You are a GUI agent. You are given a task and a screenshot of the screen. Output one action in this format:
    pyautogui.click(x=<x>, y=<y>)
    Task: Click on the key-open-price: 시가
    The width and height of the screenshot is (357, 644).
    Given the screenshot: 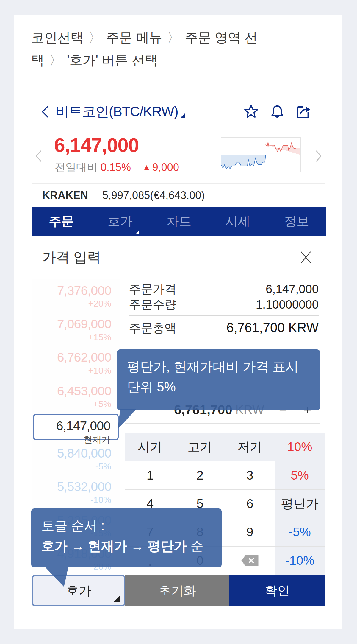 What is the action you would take?
    pyautogui.click(x=150, y=447)
    